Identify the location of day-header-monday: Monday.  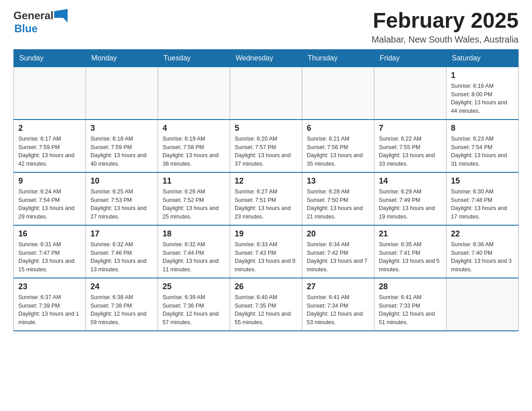
(122, 58).